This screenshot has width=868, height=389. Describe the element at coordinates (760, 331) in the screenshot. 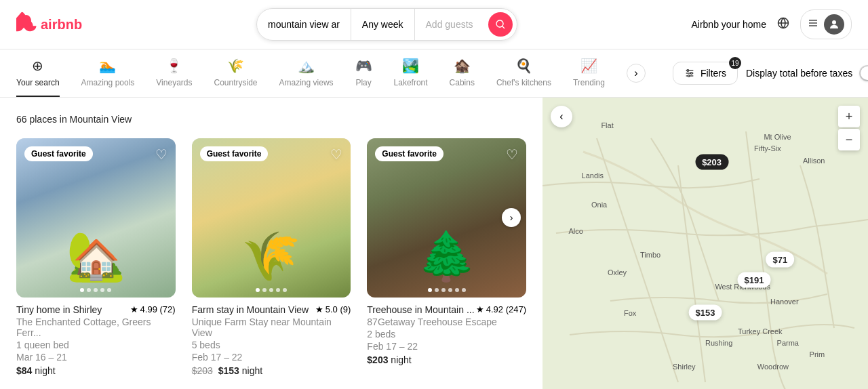

I see `map-label-turkey-creek: Turkey Creek` at that location.